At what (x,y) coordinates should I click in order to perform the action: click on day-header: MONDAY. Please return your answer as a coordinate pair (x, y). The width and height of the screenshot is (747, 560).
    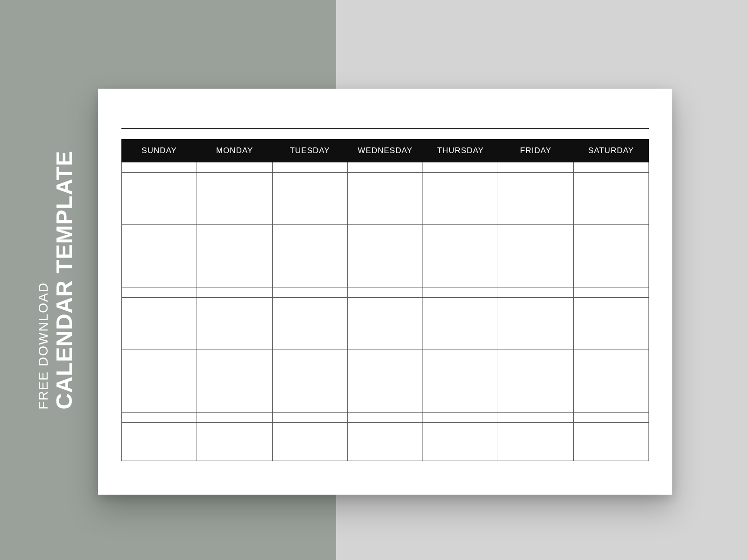
    Looking at the image, I should click on (234, 151).